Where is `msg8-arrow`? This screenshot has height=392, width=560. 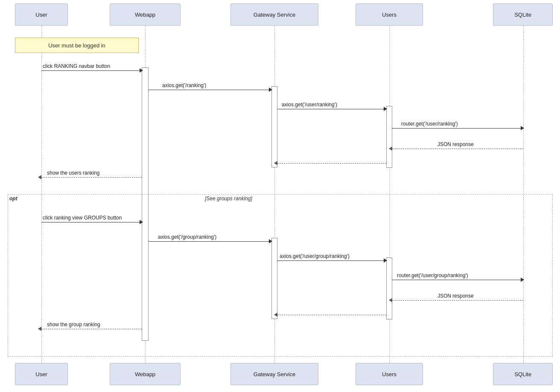
msg8-arrow is located at coordinates (271, 241).